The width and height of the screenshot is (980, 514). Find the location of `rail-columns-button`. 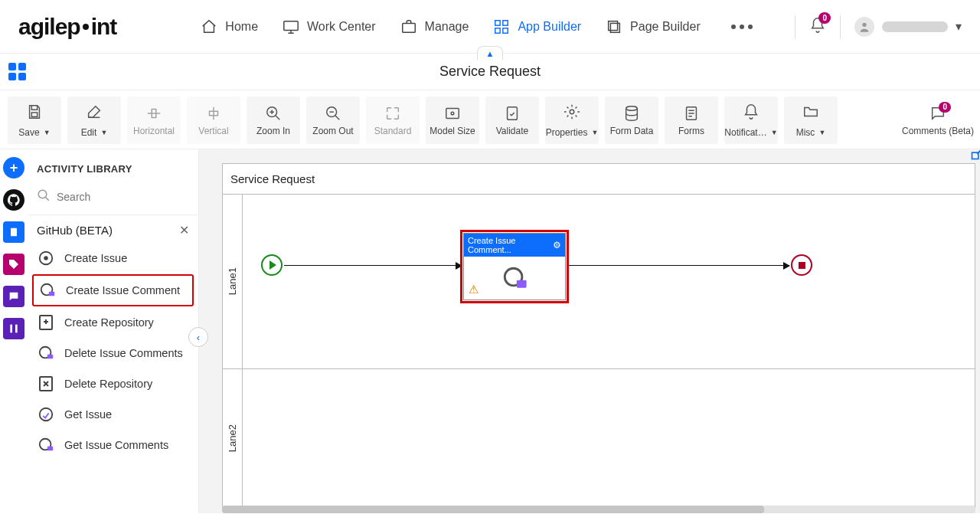

rail-columns-button is located at coordinates (14, 329).